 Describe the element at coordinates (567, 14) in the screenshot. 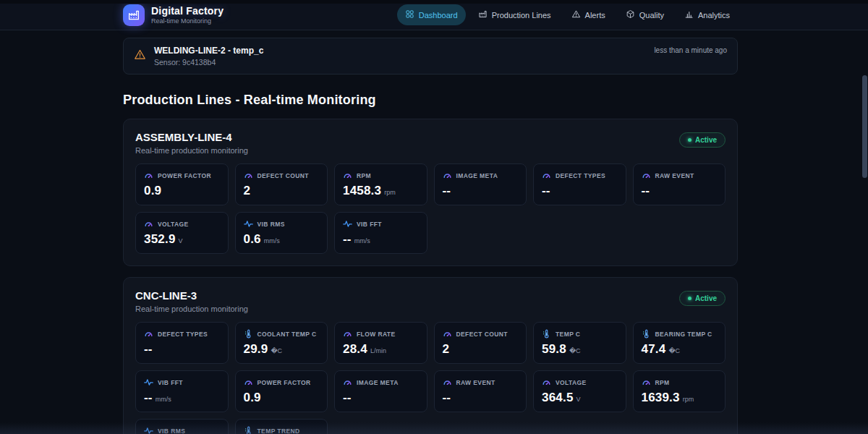

I see `main-nav: Dashboard Production Lines Alerts Qualit…` at that location.